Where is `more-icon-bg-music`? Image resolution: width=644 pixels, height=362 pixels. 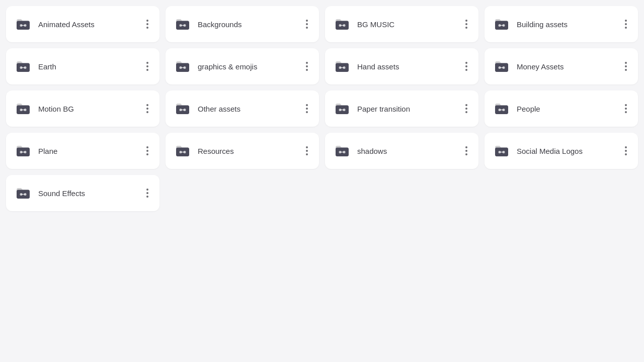
more-icon-bg-music is located at coordinates (466, 24).